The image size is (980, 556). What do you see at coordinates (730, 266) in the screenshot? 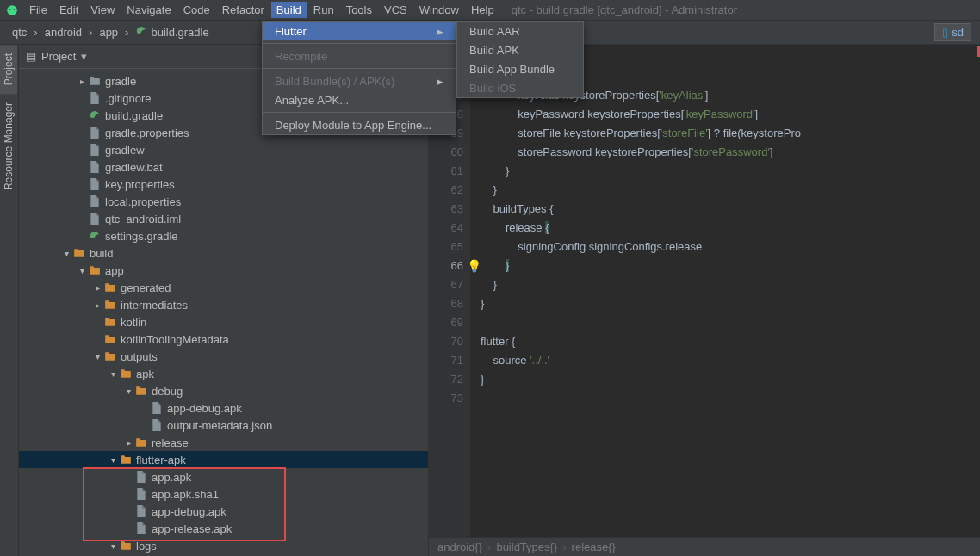
I see `code-line: }💡` at bounding box center [730, 266].